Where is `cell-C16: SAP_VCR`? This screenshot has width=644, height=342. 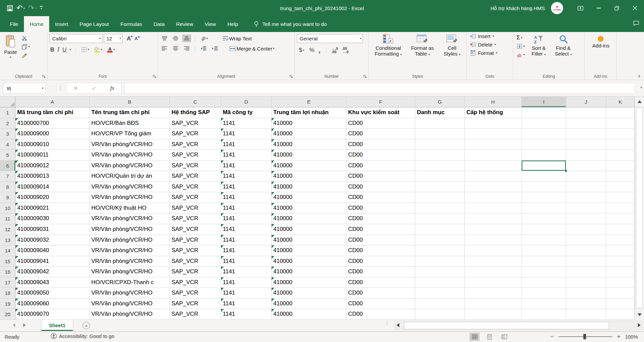 cell-C16: SAP_VCR is located at coordinates (195, 272).